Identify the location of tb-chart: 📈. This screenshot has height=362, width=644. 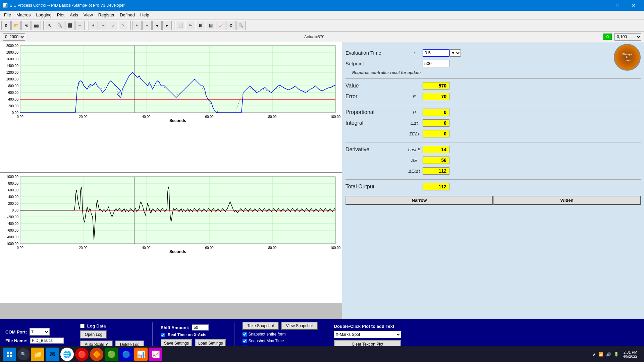
(221, 25).